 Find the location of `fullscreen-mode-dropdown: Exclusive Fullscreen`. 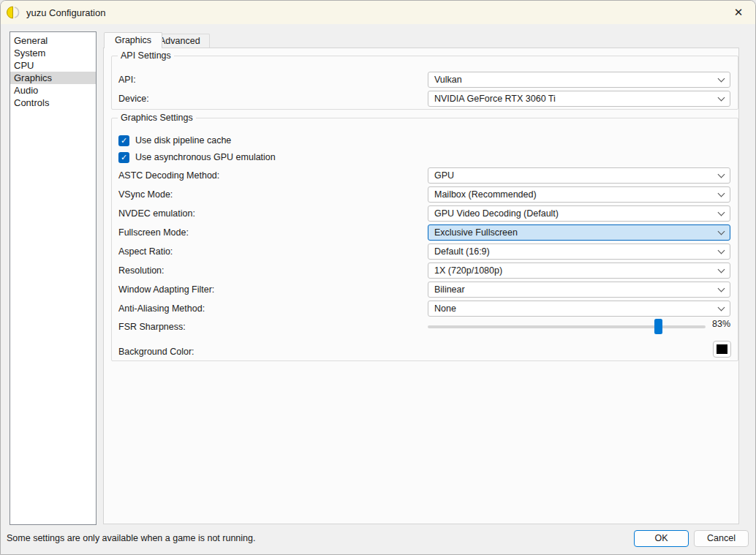

fullscreen-mode-dropdown: Exclusive Fullscreen is located at coordinates (579, 233).